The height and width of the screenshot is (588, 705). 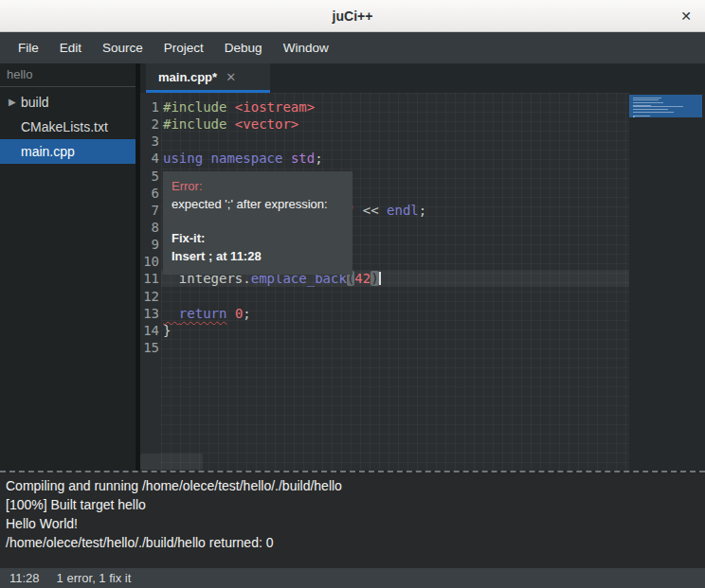 What do you see at coordinates (258, 223) in the screenshot?
I see `diagnostic-tooltip: Error: expected ';' after expression: Fi…` at bounding box center [258, 223].